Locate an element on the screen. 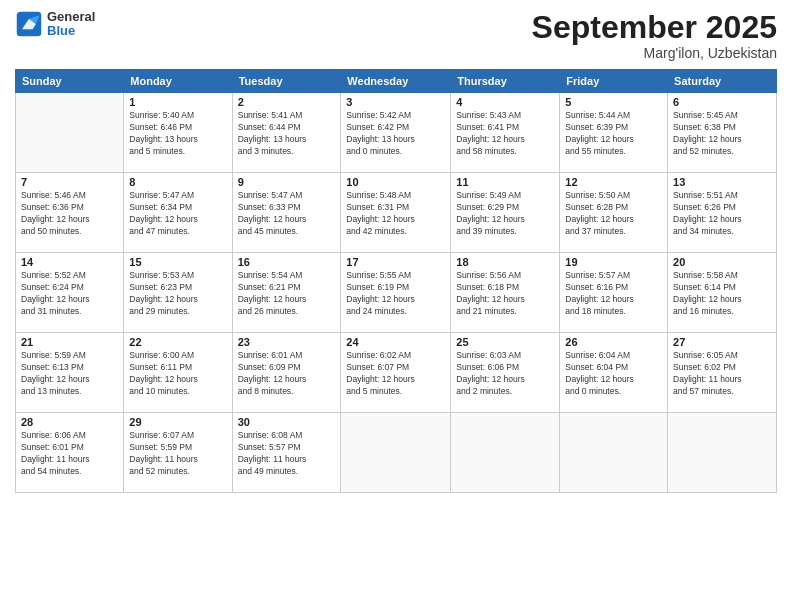 This screenshot has width=792, height=612. day-cell: 4Sunrise: 5:43 AMSunset: 6:41 PMDaylight… is located at coordinates (506, 133).